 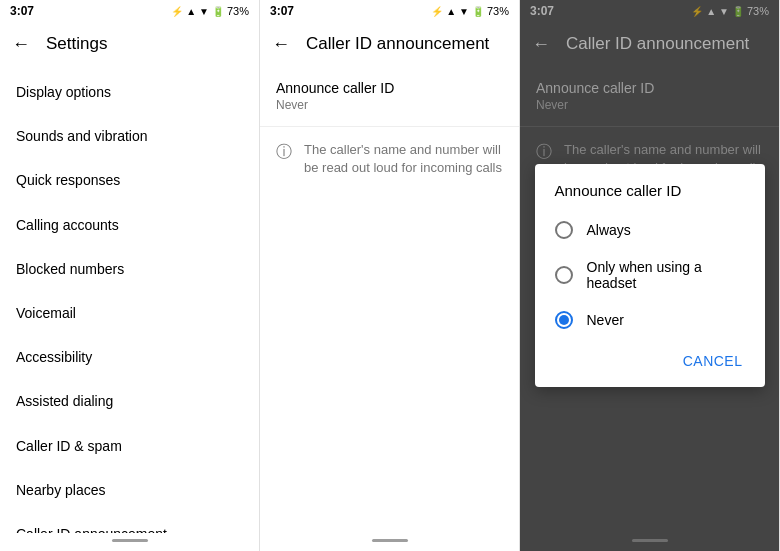 I want to click on time-1: 3:07, so click(x=22, y=11).